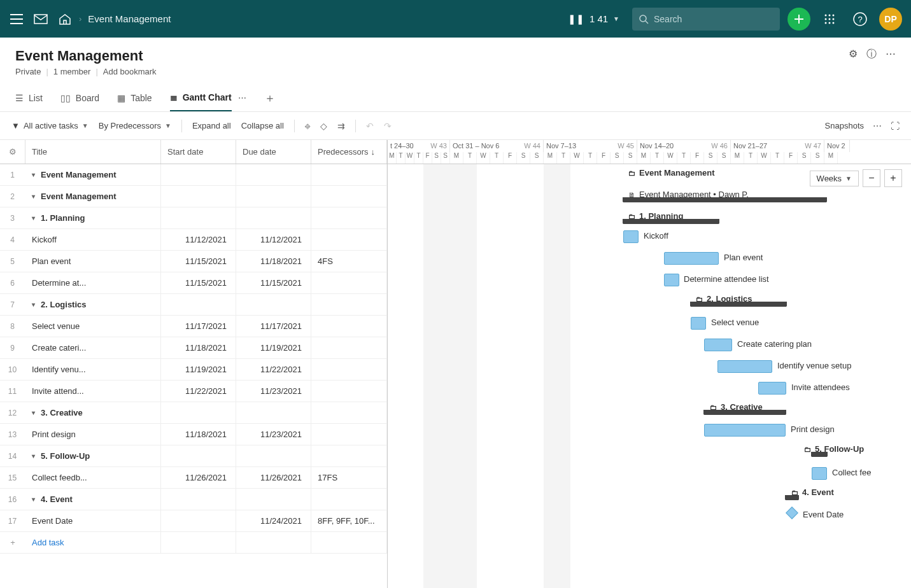 Image resolution: width=911 pixels, height=588 pixels. Describe the element at coordinates (73, 71) in the screenshot. I see `members: 1 member` at that location.